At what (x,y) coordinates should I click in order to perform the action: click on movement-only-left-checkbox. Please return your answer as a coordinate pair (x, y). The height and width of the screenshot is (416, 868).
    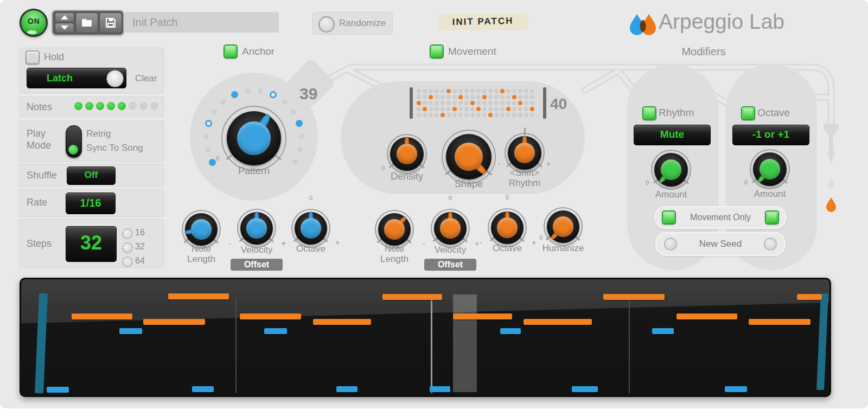
    Looking at the image, I should click on (669, 217).